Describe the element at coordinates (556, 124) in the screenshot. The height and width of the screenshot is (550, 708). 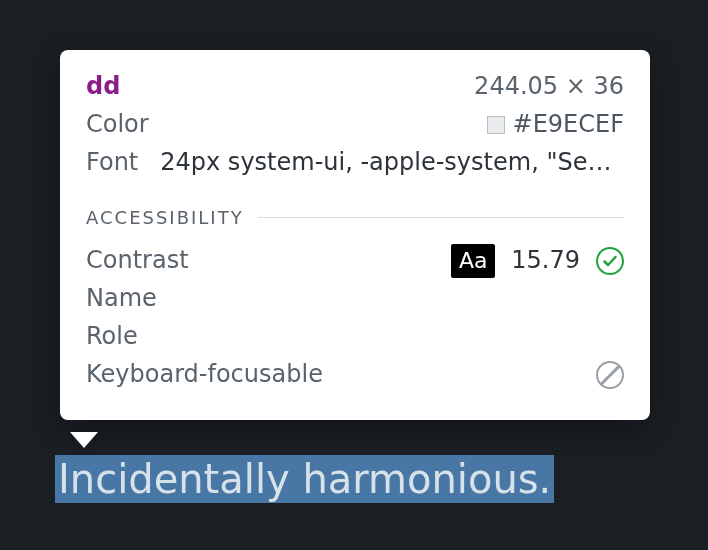
I see `color-value-wrap: #E9ECEF` at that location.